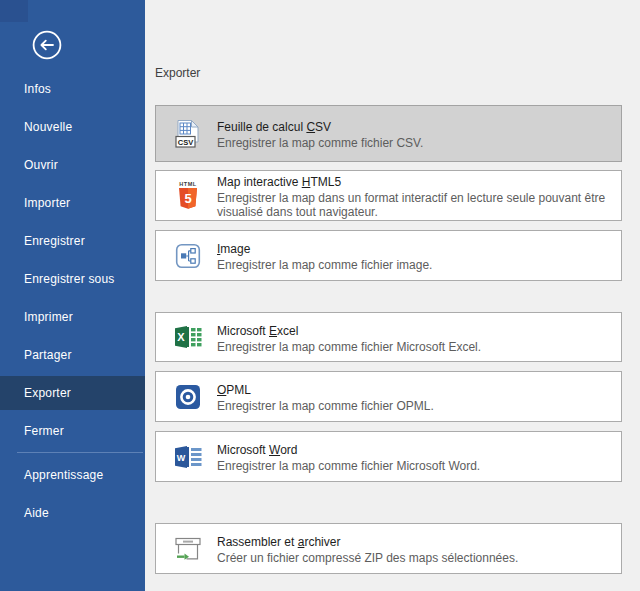 The image size is (640, 591). What do you see at coordinates (188, 198) in the screenshot?
I see `svg-text: 5` at bounding box center [188, 198].